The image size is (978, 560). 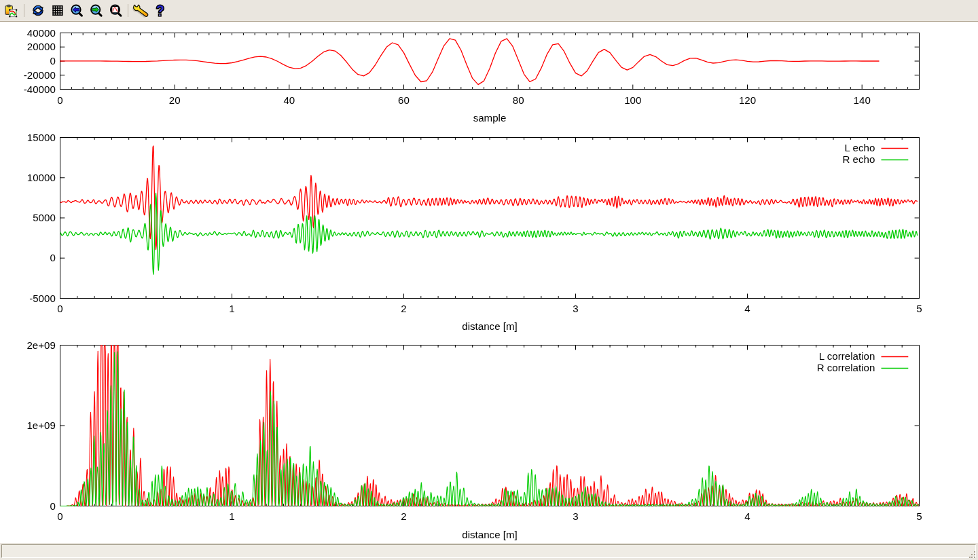 What do you see at coordinates (848, 356) in the screenshot?
I see `svg-text: L correlation` at bounding box center [848, 356].